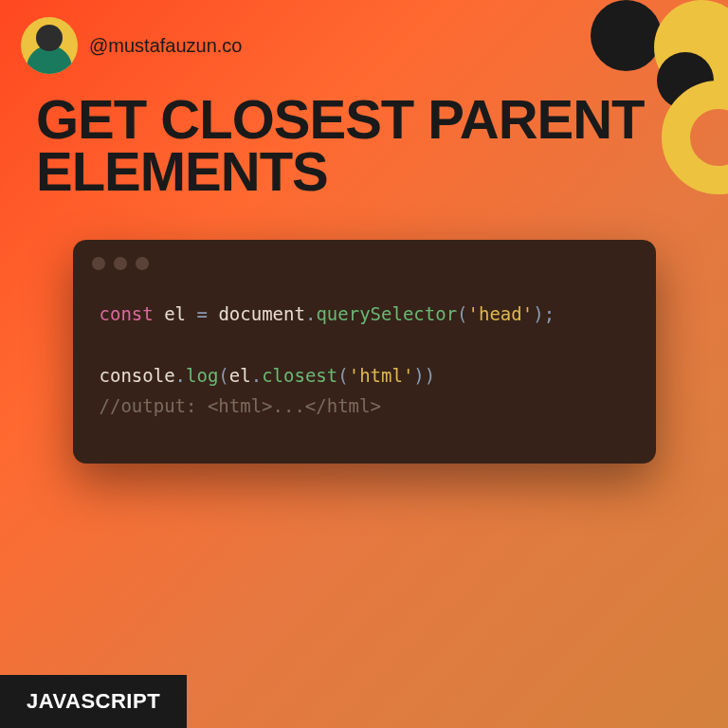  What do you see at coordinates (425, 375) in the screenshot?
I see `code-punctuation: ))` at bounding box center [425, 375].